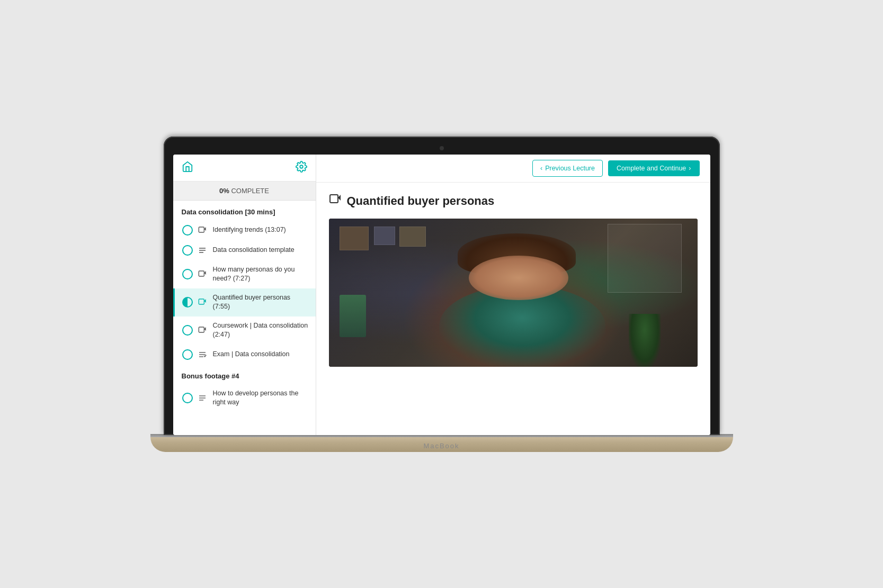 This screenshot has height=588, width=883. Describe the element at coordinates (245, 274) in the screenshot. I see `list-item: How many personas do you need? (7:27)` at that location.